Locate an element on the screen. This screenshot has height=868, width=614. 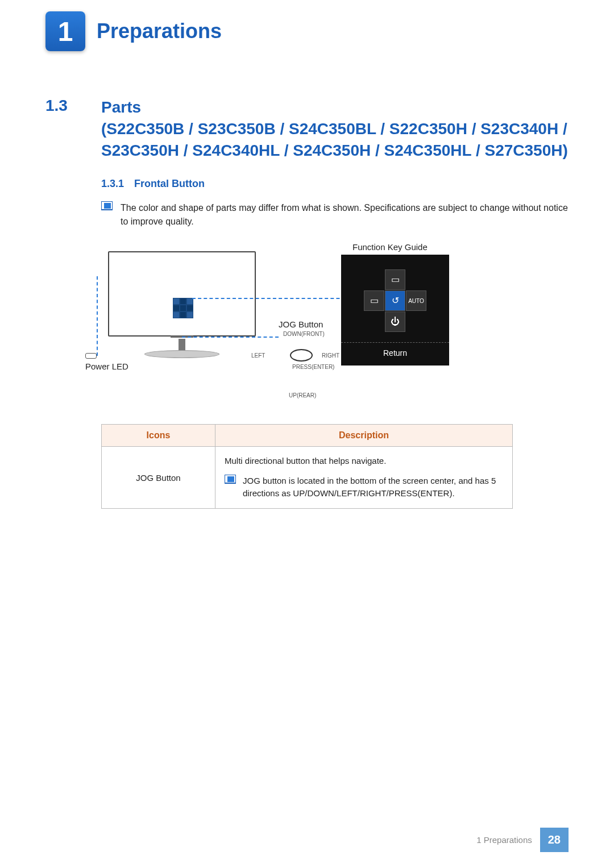
jog-button-zoom: DOWN(FRONT) LEFT RIGHT PRESS(ENTER) UP(R… is located at coordinates (301, 367).